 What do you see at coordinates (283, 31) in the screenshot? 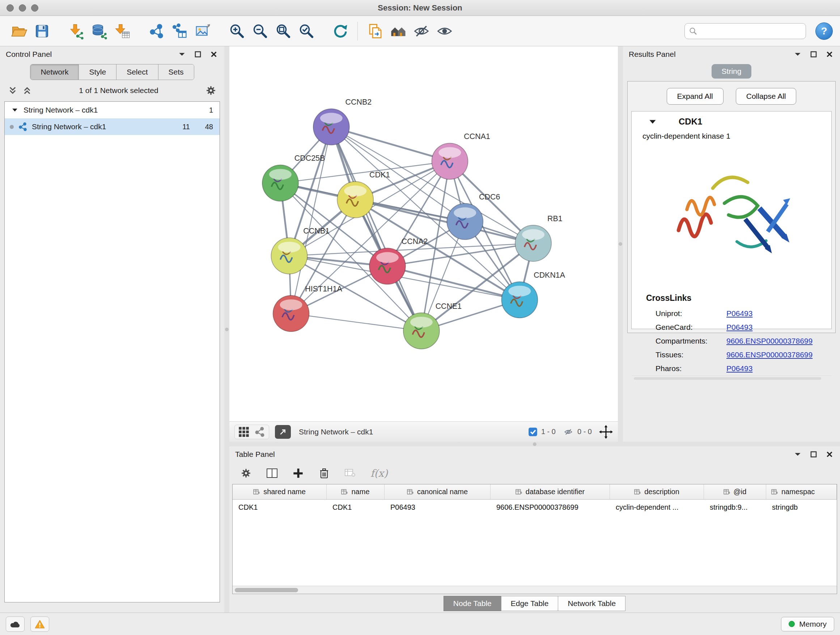
I see `zoom-fit-button` at bounding box center [283, 31].